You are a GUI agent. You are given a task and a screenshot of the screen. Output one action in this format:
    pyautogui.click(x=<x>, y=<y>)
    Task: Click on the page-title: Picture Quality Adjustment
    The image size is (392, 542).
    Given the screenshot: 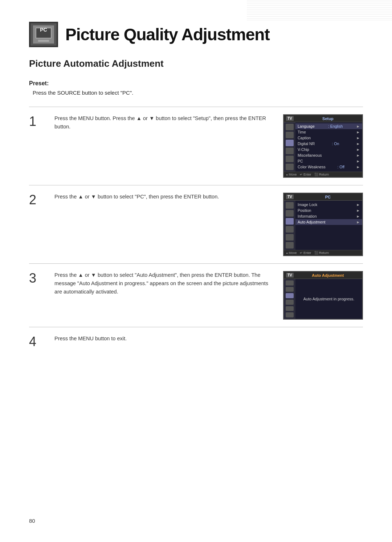 What is the action you would take?
    pyautogui.click(x=168, y=34)
    